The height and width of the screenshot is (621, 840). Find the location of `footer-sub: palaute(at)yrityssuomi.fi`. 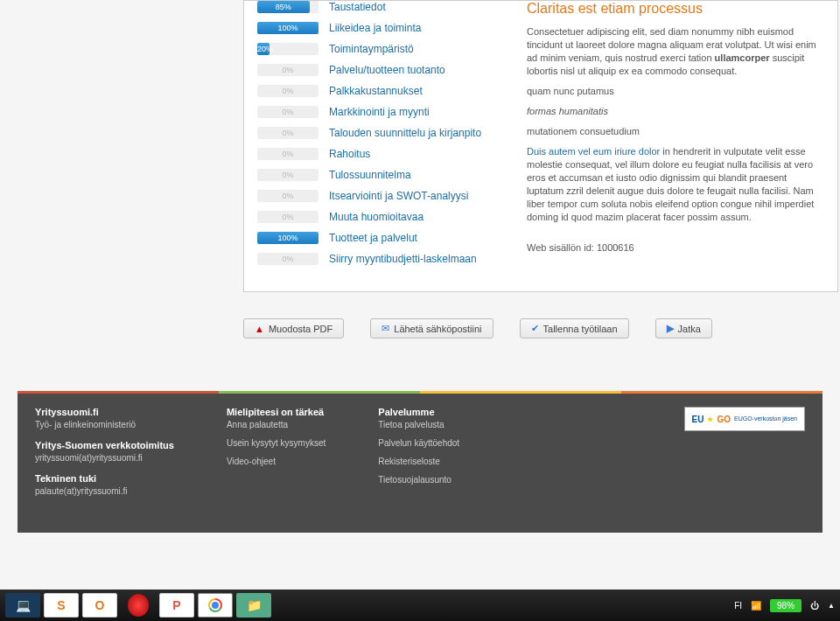

footer-sub: palaute(at)yrityssuomi.fi is located at coordinates (105, 492).